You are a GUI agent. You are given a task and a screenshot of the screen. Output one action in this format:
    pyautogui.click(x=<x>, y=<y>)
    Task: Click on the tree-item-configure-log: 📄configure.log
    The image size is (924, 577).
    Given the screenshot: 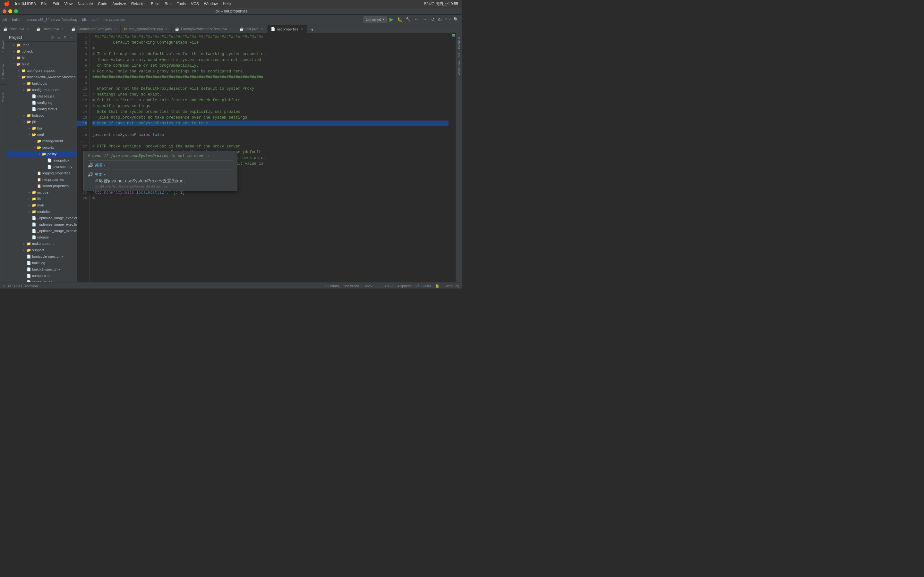 What is the action you would take?
    pyautogui.click(x=42, y=280)
    